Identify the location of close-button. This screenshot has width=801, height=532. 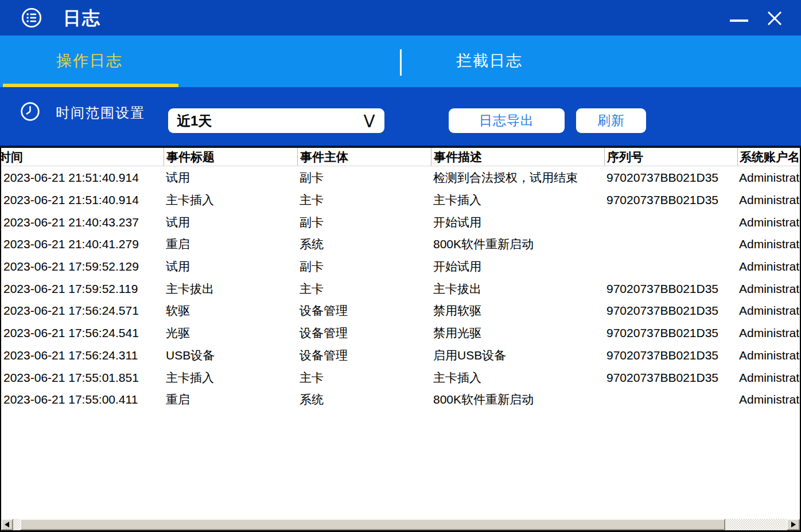
(775, 18).